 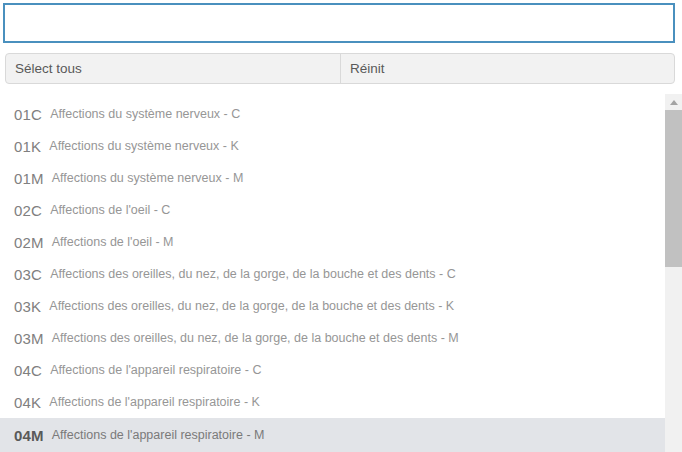 I want to click on list-item: 03M Affections des oreilles, du nez, de …, so click(x=332, y=338).